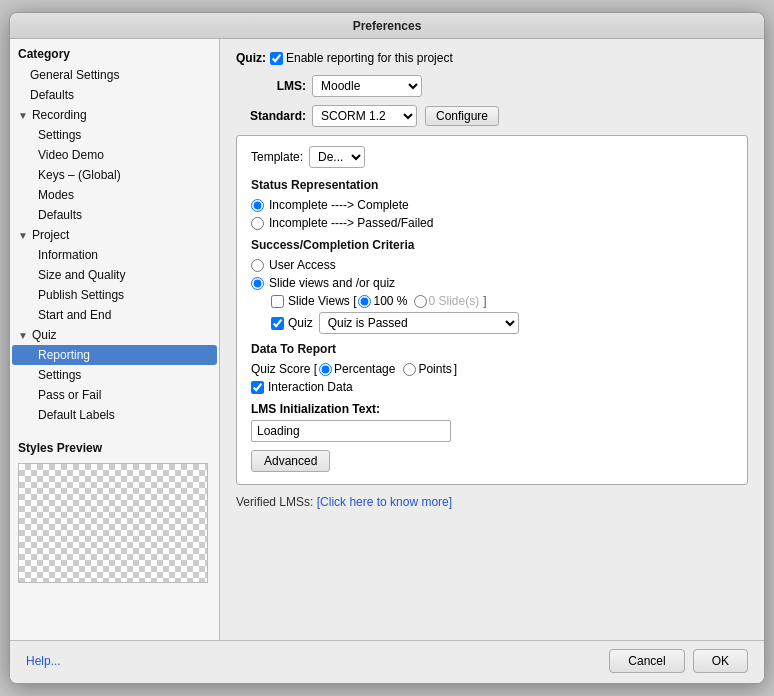 The image size is (774, 696). What do you see at coordinates (502, 301) in the screenshot?
I see `slide-views-row: Slide Views [ 100 % 0 Slide(s) ]` at bounding box center [502, 301].